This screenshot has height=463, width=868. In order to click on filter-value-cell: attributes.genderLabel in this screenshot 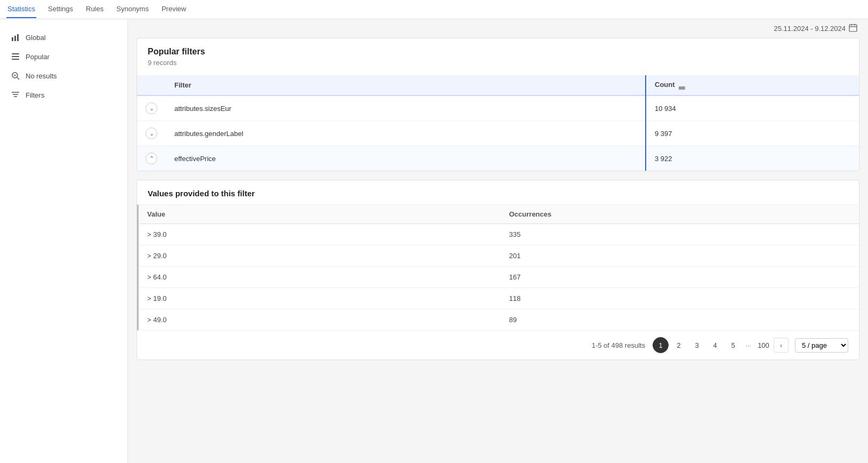, I will do `click(406, 133)`.